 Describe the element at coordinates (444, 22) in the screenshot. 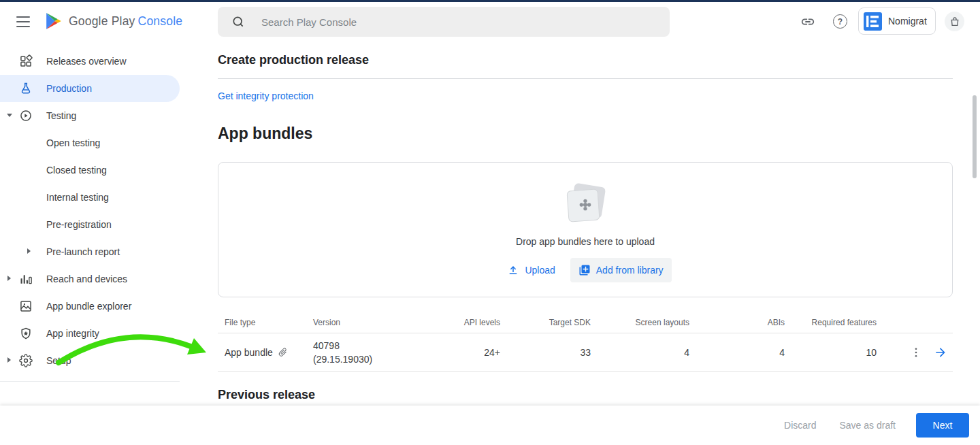

I see `search-bar` at that location.